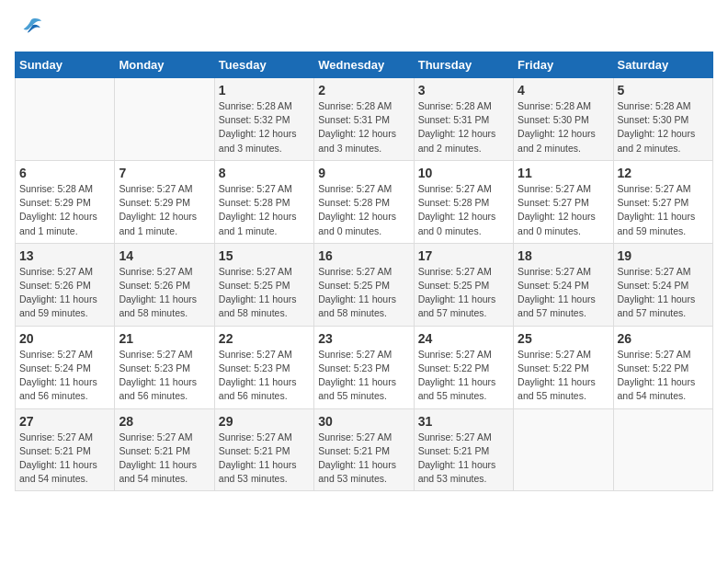 This screenshot has width=728, height=563. I want to click on calendar-cell: 10Sunrise: 5:27 AMSunset: 5:28 PMDayligh…, so click(463, 201).